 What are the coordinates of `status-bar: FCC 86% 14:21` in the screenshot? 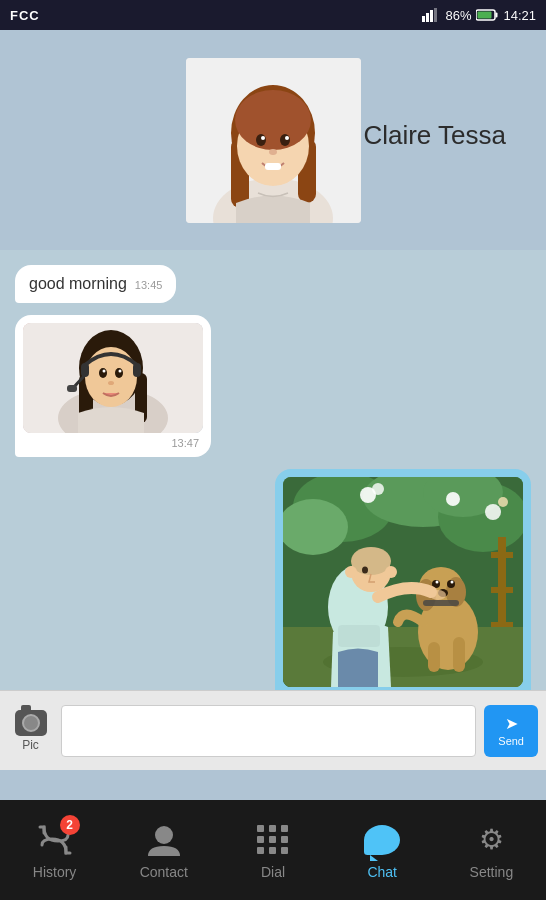 It's located at (273, 15).